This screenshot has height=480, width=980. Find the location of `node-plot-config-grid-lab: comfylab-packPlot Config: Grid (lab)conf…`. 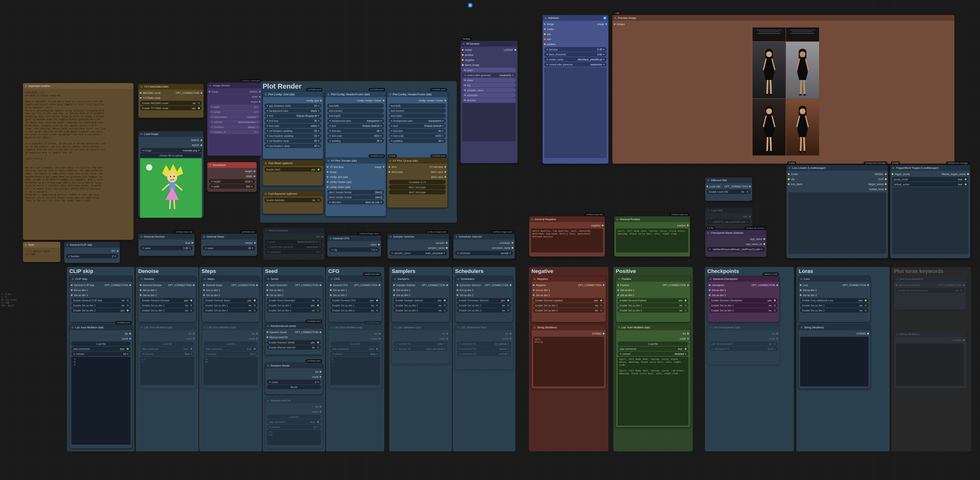

node-plot-config-grid-lab: comfylab-packPlot Config: Grid (lab)conf… is located at coordinates (293, 125).